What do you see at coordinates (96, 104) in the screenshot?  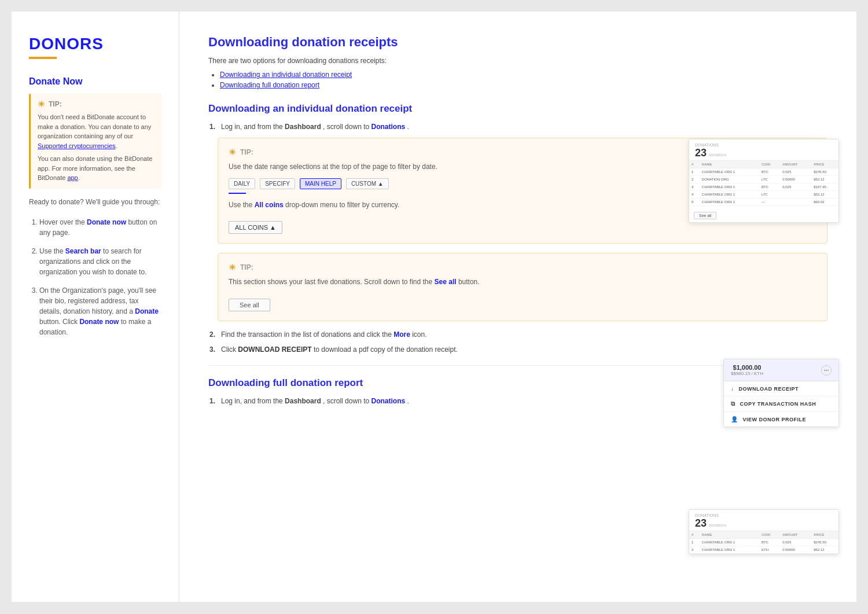 I see `sidebar-tip-header-1: ☀ TIP:` at bounding box center [96, 104].